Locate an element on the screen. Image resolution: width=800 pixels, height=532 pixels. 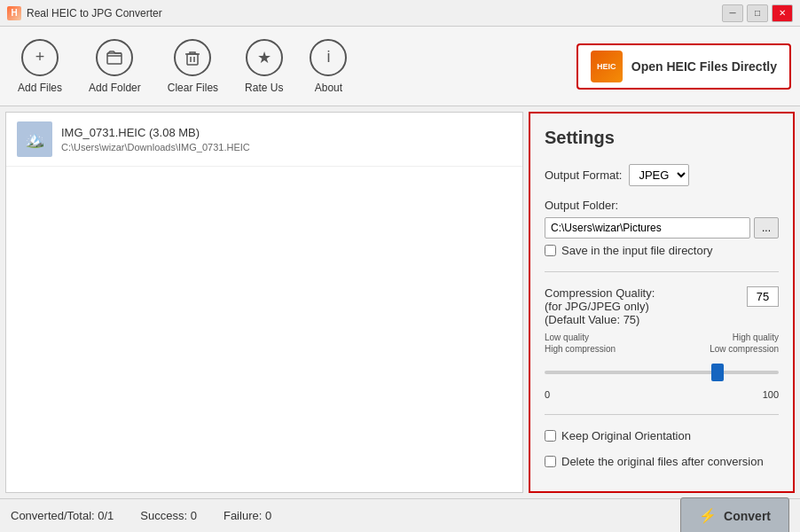
compression-header: Compression Quality: (for JPG/JPEG only)… is located at coordinates (662, 307).